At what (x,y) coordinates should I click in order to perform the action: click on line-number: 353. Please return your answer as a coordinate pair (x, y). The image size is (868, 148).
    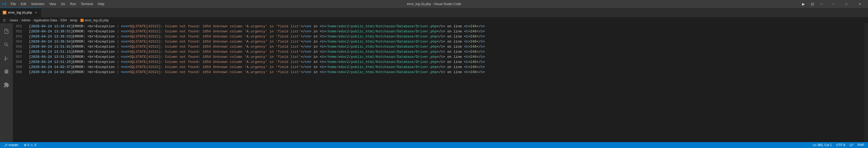
    Looking at the image, I should click on (19, 36).